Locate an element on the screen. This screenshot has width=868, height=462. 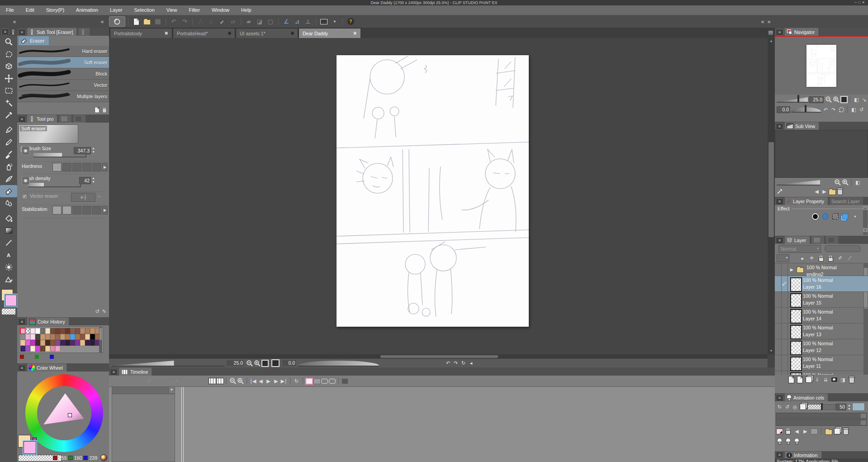
segment-expand-icon: ▶ is located at coordinates (105, 167).